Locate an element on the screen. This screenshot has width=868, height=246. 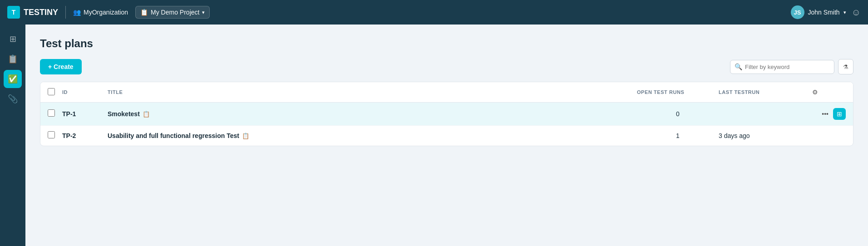
project-chevron-icon: ▾ is located at coordinates (203, 13).